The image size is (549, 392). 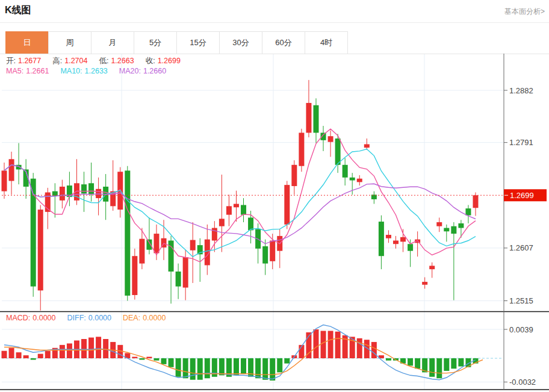 I want to click on axis-tick-label: 0.0039, so click(x=521, y=330).